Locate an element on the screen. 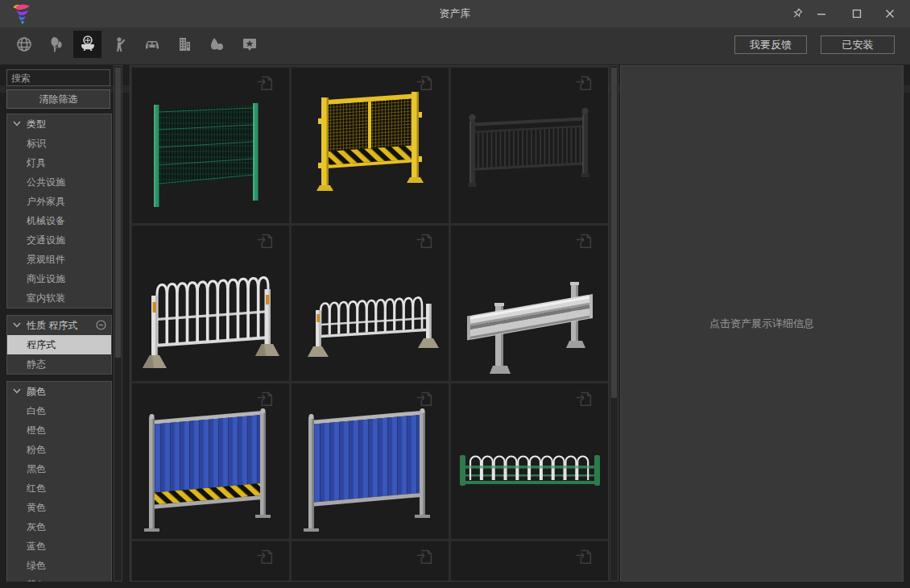 The height and width of the screenshot is (588, 910). category-materials-icon is located at coordinates (216, 44).